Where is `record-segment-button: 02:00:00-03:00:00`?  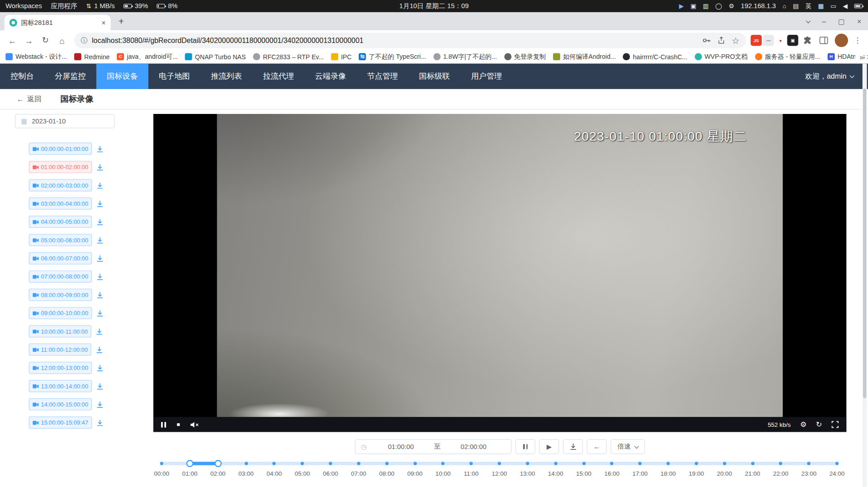
record-segment-button: 02:00:00-03:00:00 is located at coordinates (61, 185).